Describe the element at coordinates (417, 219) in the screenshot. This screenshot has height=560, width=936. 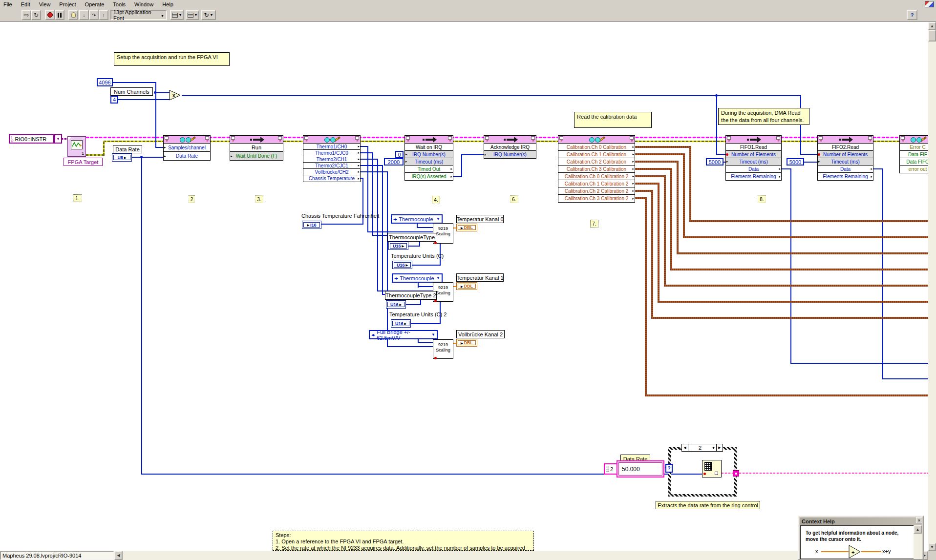
I see `ring-thermocouple-1: ◀▶Thermocouple▼` at that location.